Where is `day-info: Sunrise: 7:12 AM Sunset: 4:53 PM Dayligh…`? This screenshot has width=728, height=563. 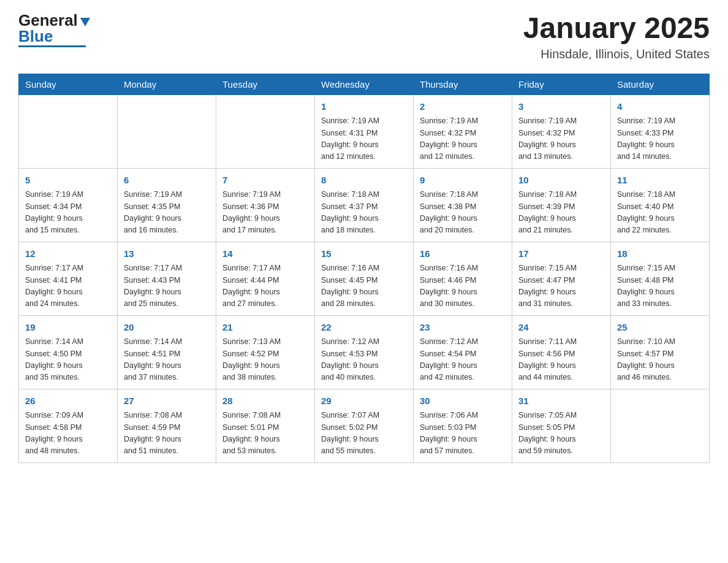 day-info: Sunrise: 7:12 AM Sunset: 4:53 PM Dayligh… is located at coordinates (364, 360).